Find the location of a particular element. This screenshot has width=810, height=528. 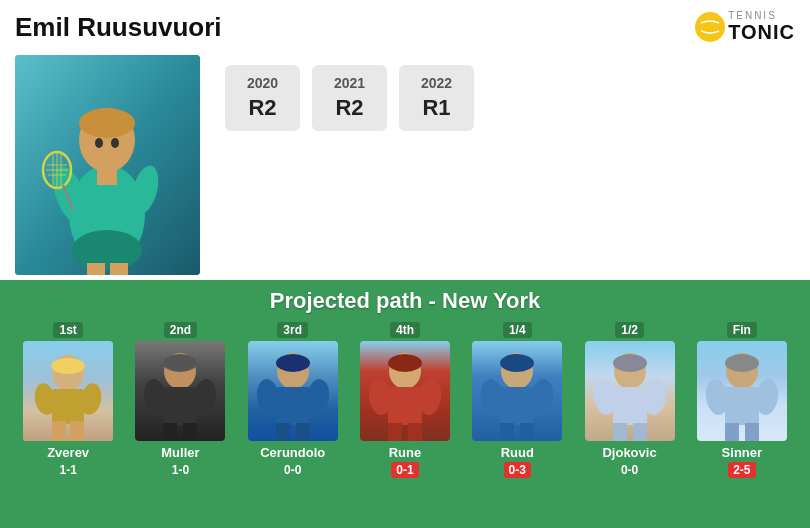

logo-text: TENNIS TONIC is located at coordinates (762, 26).